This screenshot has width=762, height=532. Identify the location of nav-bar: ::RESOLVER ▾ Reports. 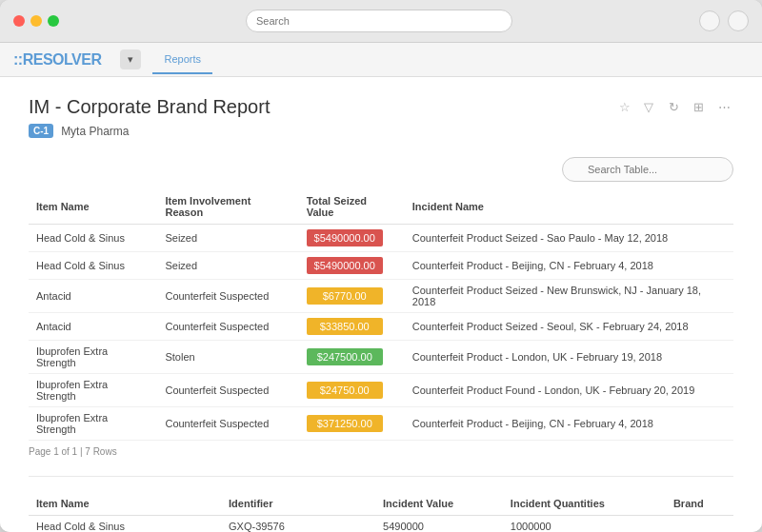
(381, 60).